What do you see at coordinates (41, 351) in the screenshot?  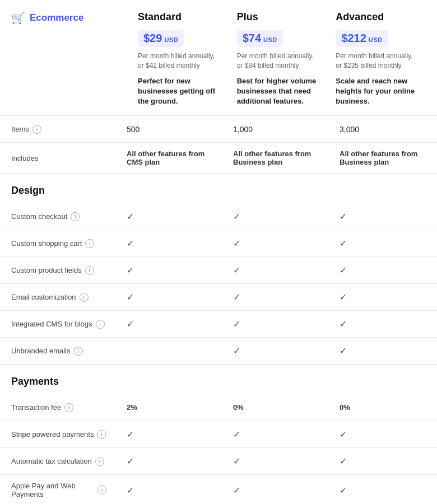 I see `label-unbranded-emails-text: Unbranded emails` at bounding box center [41, 351].